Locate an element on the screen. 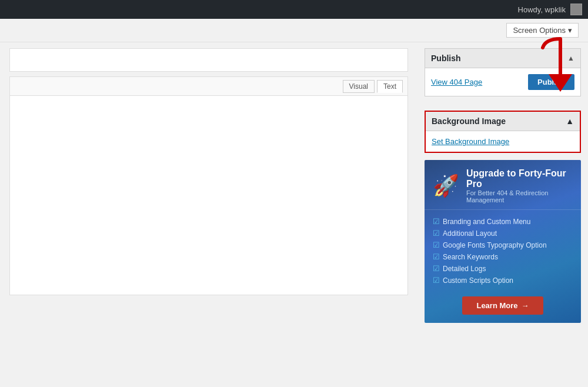 Image resolution: width=588 pixels, height=387 pixels. rocket-icon: 🚀 is located at coordinates (446, 186).